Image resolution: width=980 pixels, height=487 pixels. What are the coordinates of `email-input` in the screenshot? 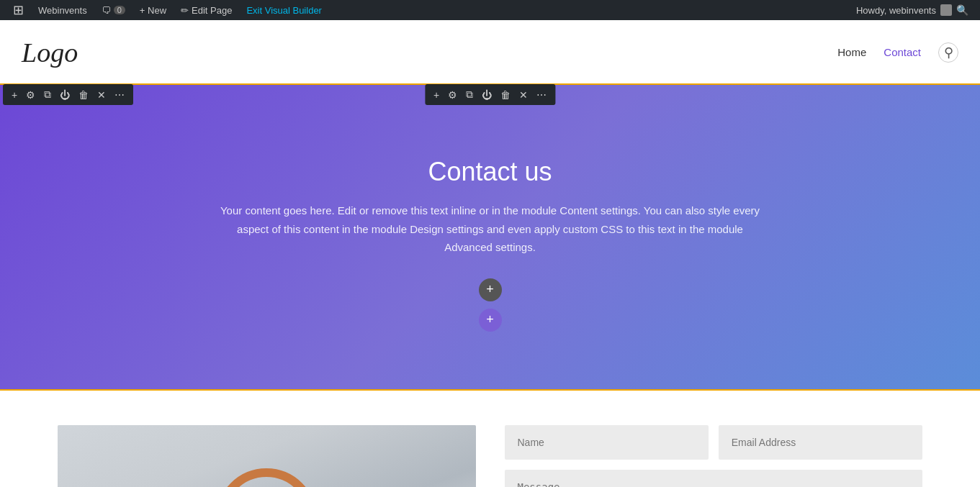 It's located at (821, 442).